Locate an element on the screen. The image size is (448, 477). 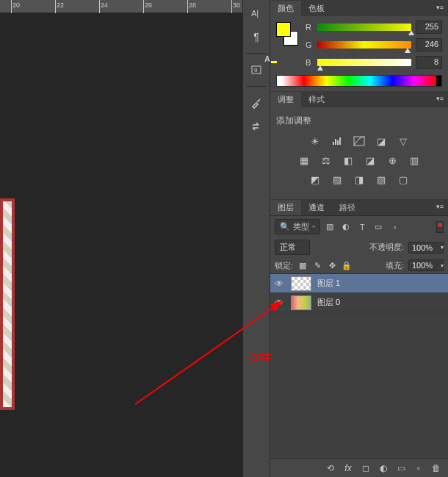
tab-paths: 路径 is located at coordinates (347, 207).